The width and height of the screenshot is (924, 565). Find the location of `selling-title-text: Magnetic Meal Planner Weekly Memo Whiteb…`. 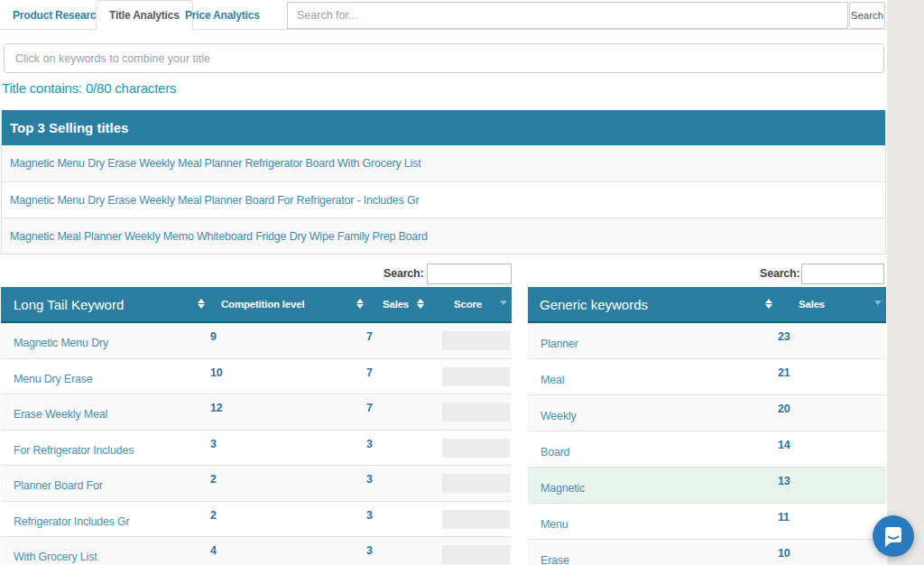

selling-title-text: Magnetic Meal Planner Weekly Memo Whiteb… is located at coordinates (218, 236).